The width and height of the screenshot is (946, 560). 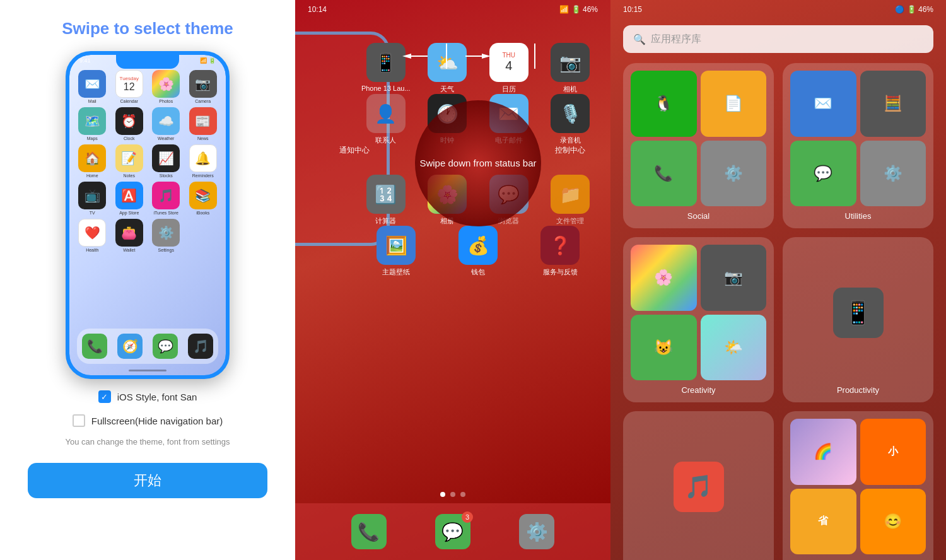 I want to click on social-label: Social, so click(x=699, y=216).